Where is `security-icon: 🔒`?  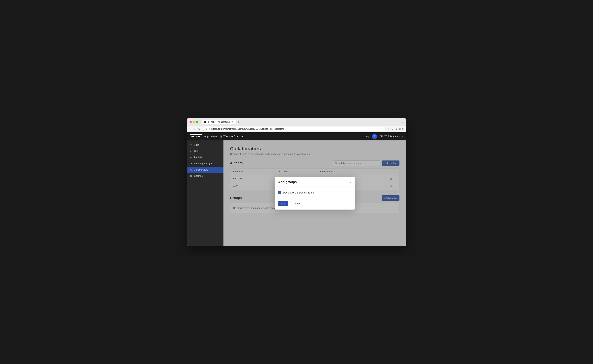 security-icon: 🔒 is located at coordinates (206, 129).